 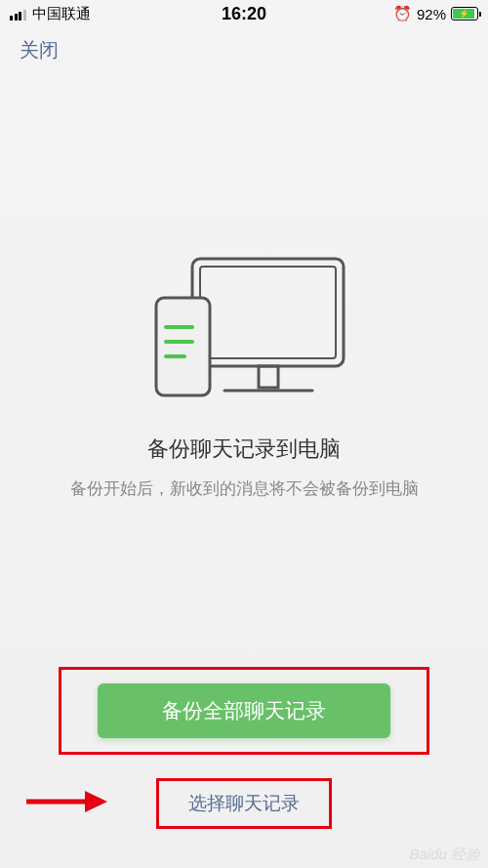 What do you see at coordinates (402, 14) in the screenshot?
I see `alarm-icon: ⏰` at bounding box center [402, 14].